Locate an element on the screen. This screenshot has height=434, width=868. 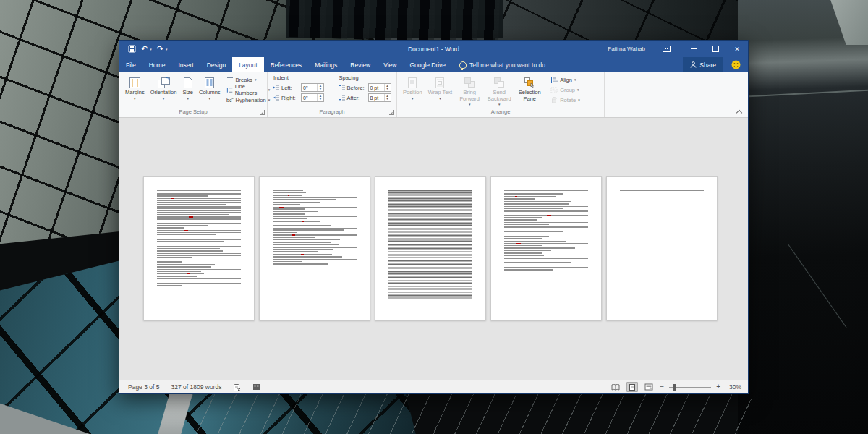
zoom-slider is located at coordinates (690, 388).